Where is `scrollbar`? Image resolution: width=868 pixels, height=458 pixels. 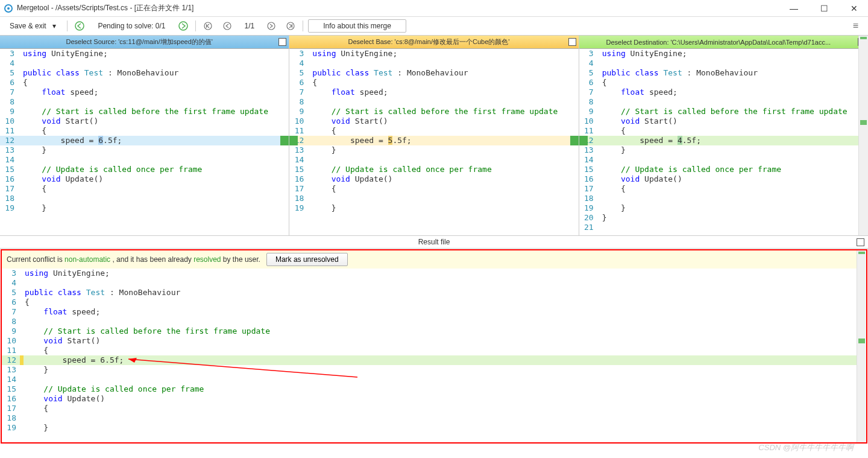
scrollbar is located at coordinates (863, 135).